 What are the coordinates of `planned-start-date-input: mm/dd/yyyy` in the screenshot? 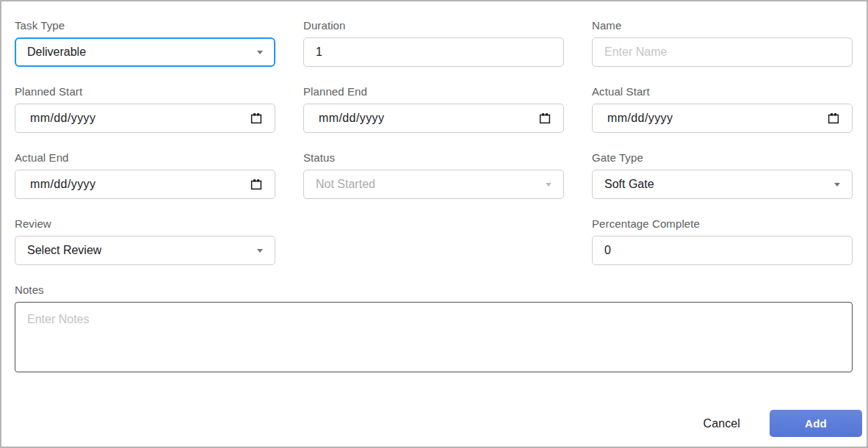 It's located at (145, 118).